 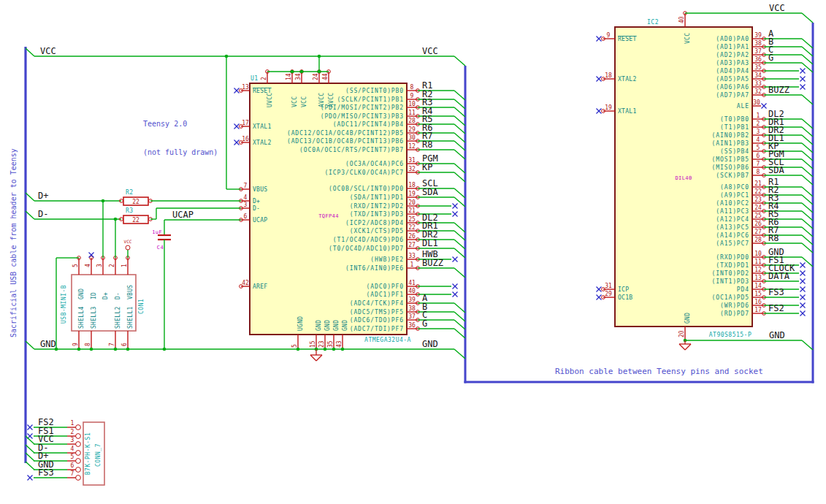 What do you see at coordinates (73, 473) in the screenshot?
I see `conn7-pin-number-7: 7` at bounding box center [73, 473].